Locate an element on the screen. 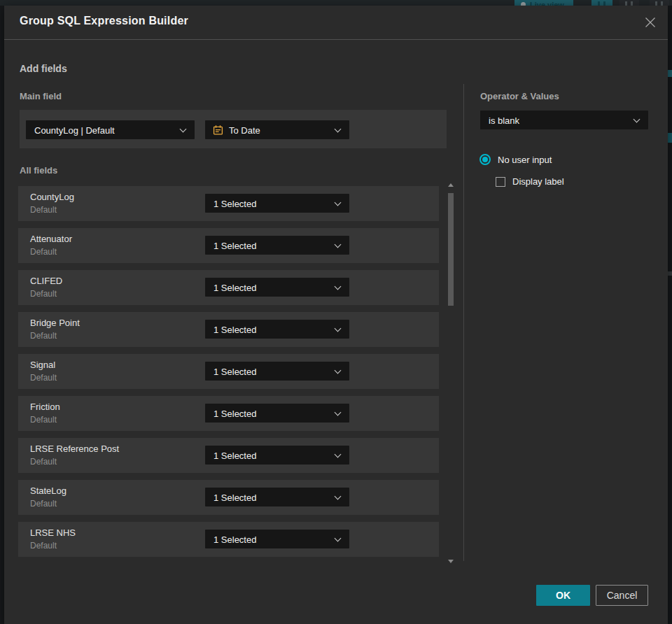 Image resolution: width=672 pixels, height=624 pixels. field-name: LRSE Reference Post is located at coordinates (74, 449).